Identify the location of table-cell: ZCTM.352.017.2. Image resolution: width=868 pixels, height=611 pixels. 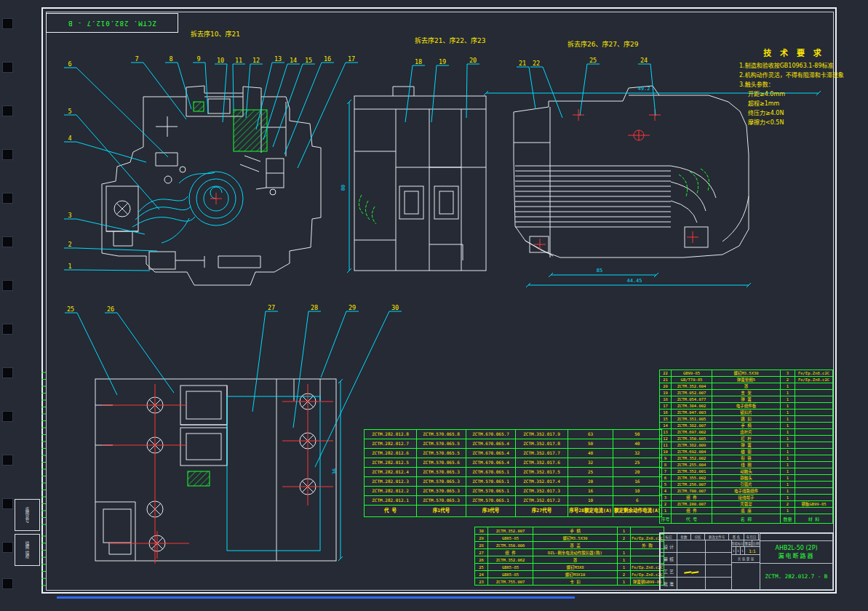
(542, 500).